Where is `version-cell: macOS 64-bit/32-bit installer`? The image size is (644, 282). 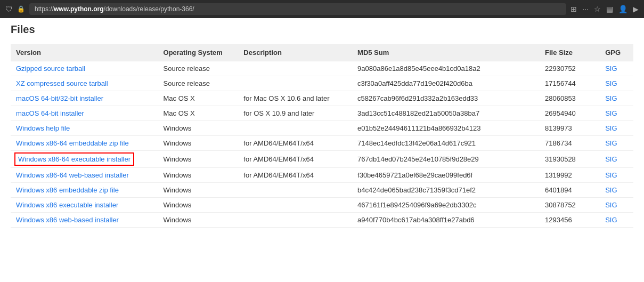
version-cell: macOS 64-bit/32-bit installer is located at coordinates (84, 99).